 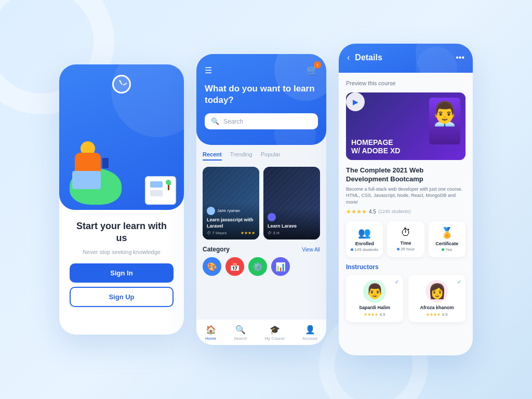 What do you see at coordinates (231, 223) in the screenshot?
I see `course-title-1: Learn javascript with Laravel` at bounding box center [231, 223].